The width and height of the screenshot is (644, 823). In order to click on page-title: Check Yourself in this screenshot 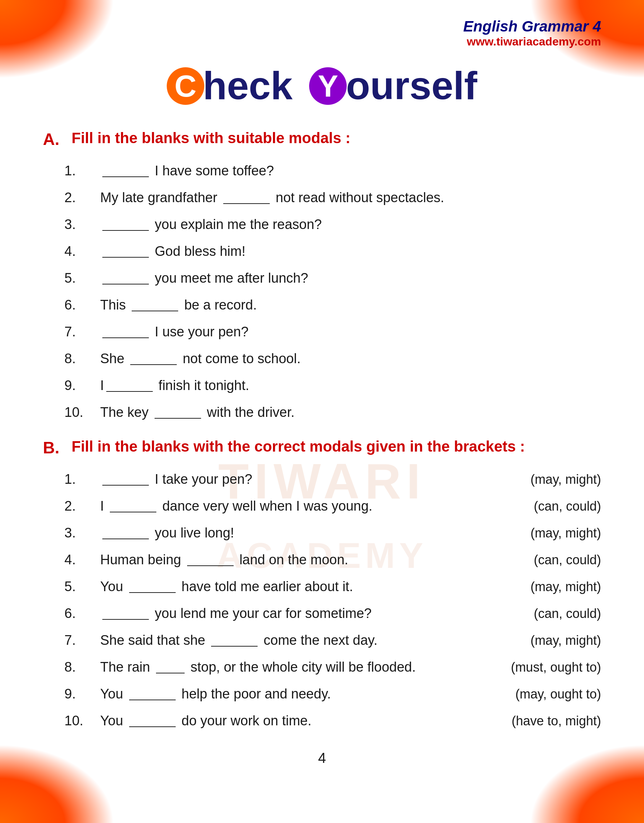, I will do `click(322, 85)`.